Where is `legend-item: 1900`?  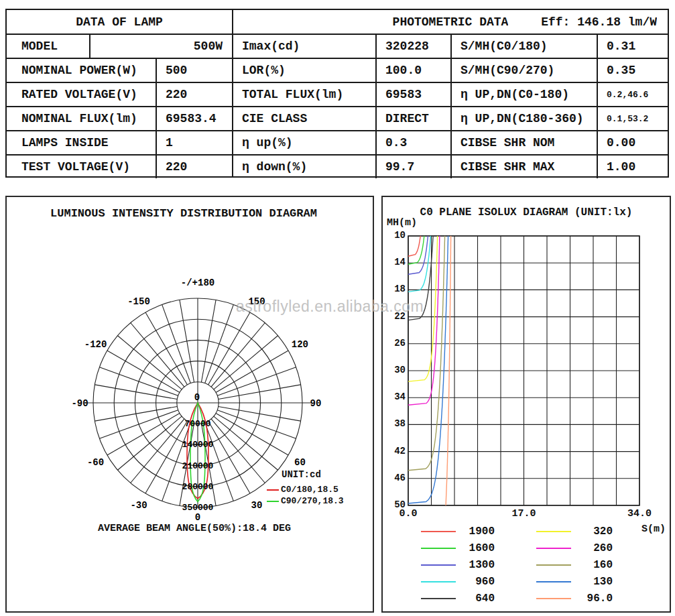 legend-item: 1900 is located at coordinates (458, 532).